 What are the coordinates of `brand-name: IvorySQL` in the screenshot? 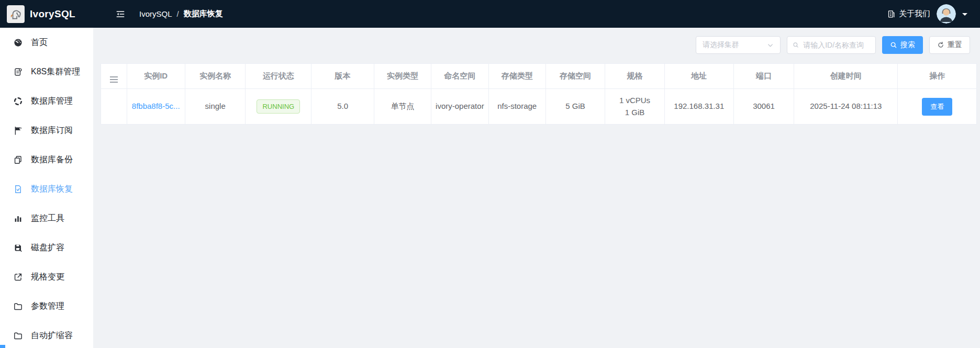 It's located at (52, 14).